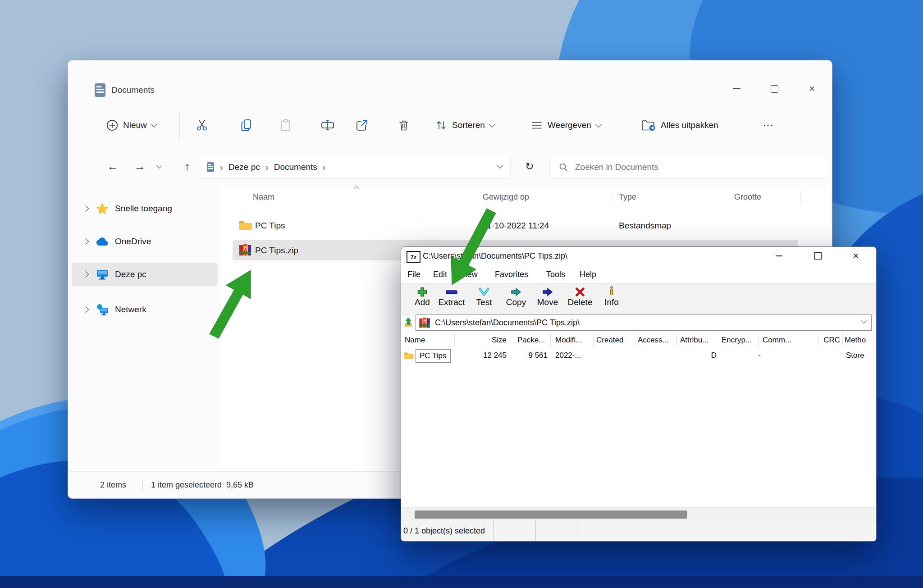  What do you see at coordinates (683, 167) in the screenshot?
I see `search-input` at bounding box center [683, 167].